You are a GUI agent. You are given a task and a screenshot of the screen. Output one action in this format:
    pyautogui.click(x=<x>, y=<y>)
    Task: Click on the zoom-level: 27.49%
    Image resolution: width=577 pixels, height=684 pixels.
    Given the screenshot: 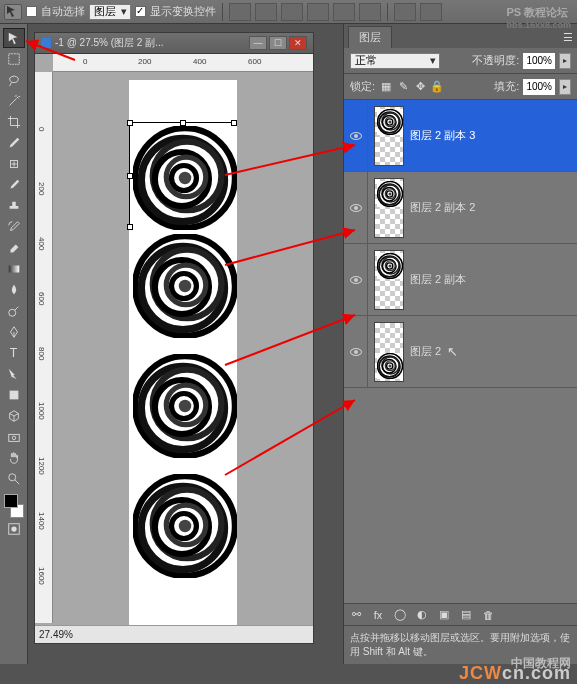 What is the action you would take?
    pyautogui.click(x=56, y=634)
    